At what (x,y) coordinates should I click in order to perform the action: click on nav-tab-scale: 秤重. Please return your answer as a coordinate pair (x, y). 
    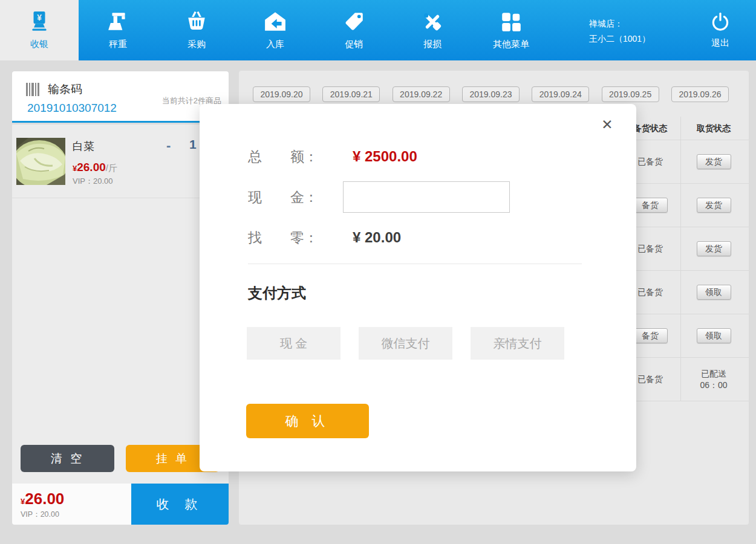
    Looking at the image, I should click on (118, 30).